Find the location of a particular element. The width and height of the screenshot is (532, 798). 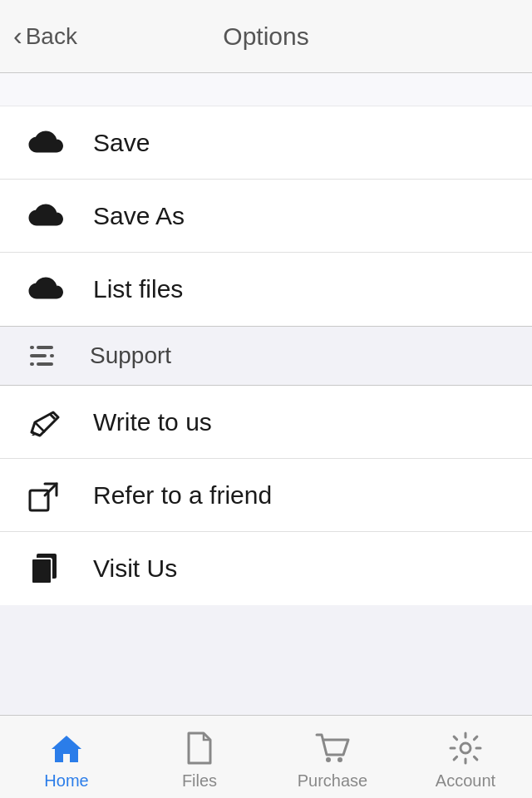

files-icon is located at coordinates (200, 748).